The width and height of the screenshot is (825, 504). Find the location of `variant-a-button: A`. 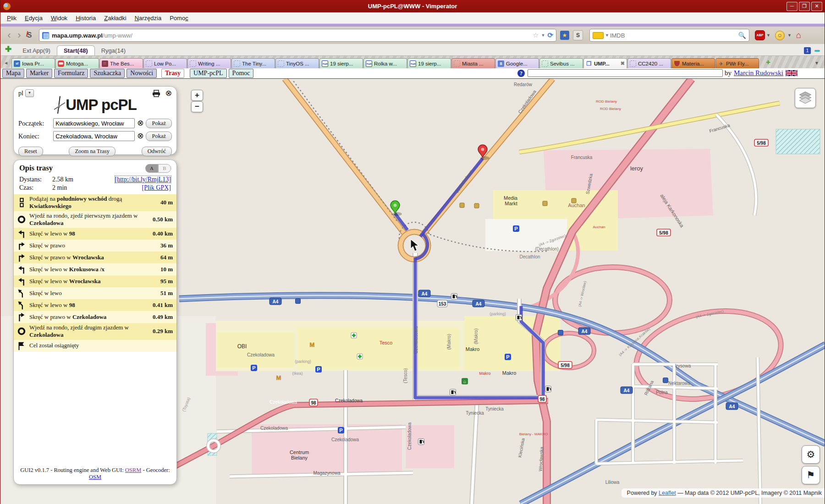

variant-a-button: A is located at coordinates (152, 169).